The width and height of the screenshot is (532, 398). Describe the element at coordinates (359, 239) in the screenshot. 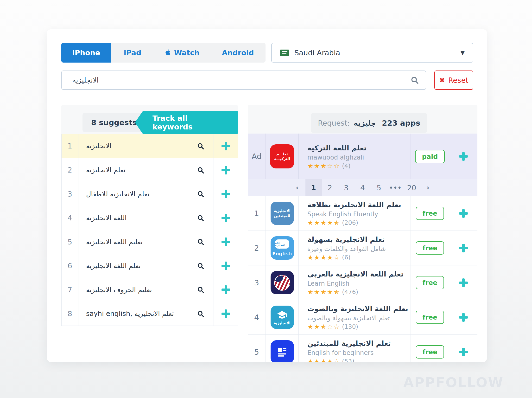

I see `app-title: تعلم الانجليزية بسهولة` at that location.